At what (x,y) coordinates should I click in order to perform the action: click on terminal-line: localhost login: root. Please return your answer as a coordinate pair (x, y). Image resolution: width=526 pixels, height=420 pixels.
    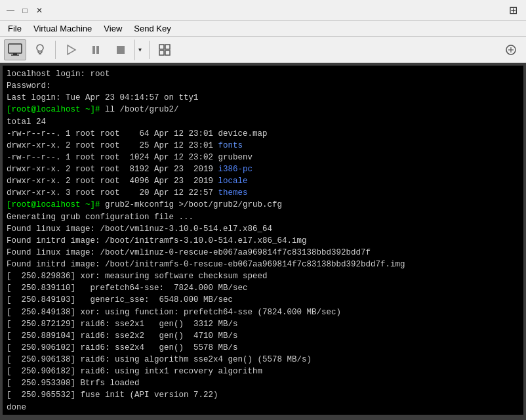
    Looking at the image, I should click on (263, 74).